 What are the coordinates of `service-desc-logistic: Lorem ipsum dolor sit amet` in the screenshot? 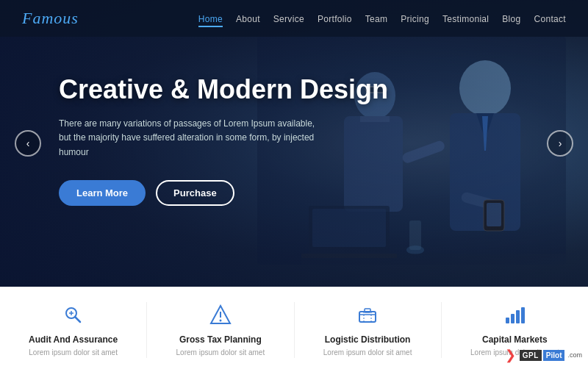 It's located at (368, 353).